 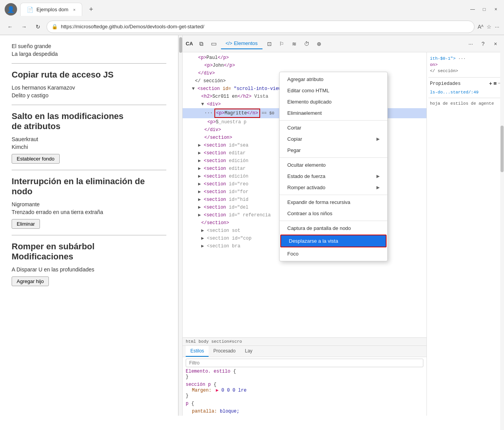 What do you see at coordinates (36, 159) in the screenshot?
I see `establecer-fondo-button: Establecer fondo` at bounding box center [36, 159].